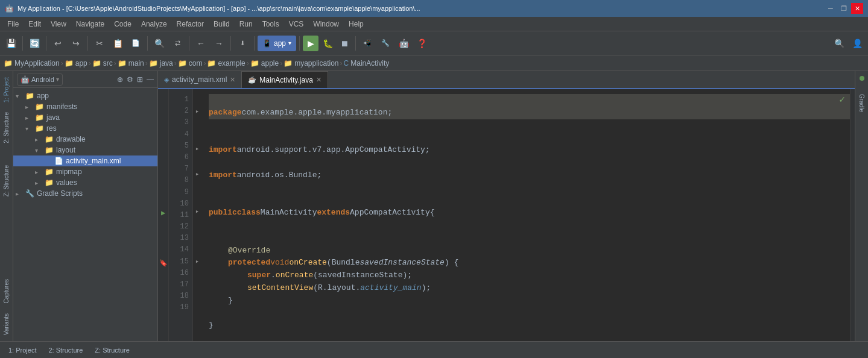 This screenshot has height=358, width=868. What do you see at coordinates (271, 24) in the screenshot?
I see `menu-item-tools: Tools` at bounding box center [271, 24].